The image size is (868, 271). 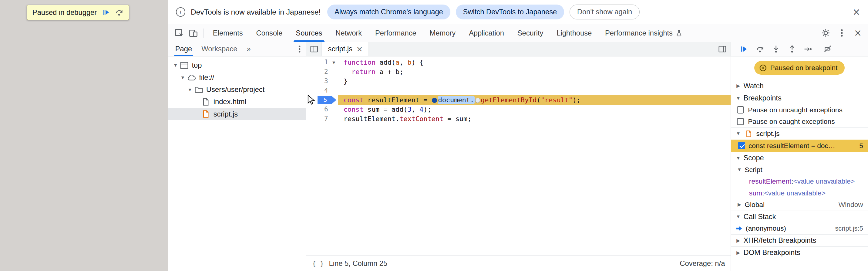 What do you see at coordinates (322, 62) in the screenshot?
I see `gutter: 1▼` at bounding box center [322, 62].